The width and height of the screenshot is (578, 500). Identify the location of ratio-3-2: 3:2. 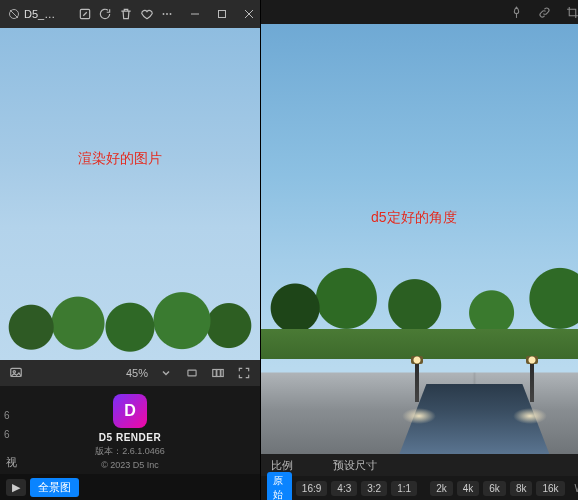
(374, 488).